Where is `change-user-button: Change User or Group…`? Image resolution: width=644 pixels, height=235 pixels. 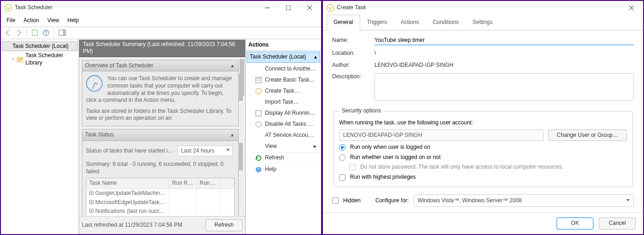
change-user-button: Change User or Group… is located at coordinates (588, 135).